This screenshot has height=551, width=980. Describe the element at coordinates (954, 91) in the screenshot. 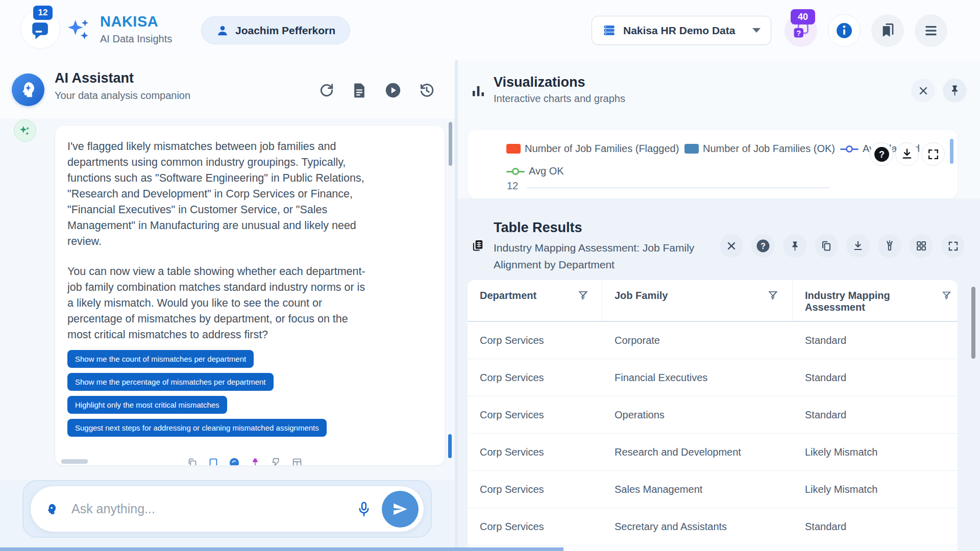

I see `pin-visualizations-button` at that location.